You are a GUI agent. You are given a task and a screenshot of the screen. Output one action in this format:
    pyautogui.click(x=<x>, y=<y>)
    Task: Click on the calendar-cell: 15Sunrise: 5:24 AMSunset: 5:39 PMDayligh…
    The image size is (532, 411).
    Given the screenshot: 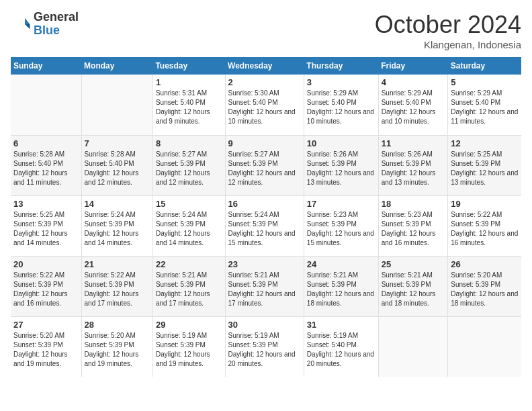 What is the action you would take?
    pyautogui.click(x=189, y=226)
    